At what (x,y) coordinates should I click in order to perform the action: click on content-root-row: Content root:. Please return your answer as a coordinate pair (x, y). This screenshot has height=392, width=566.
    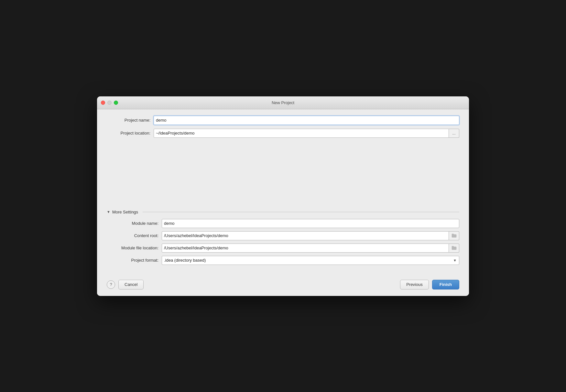
    Looking at the image, I should click on (283, 236).